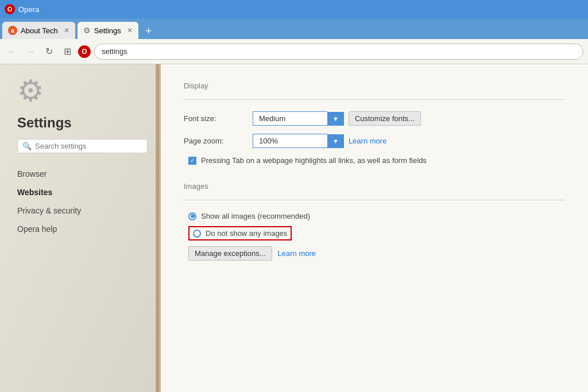 The image size is (588, 392). I want to click on show-all-radio-dot, so click(193, 216).